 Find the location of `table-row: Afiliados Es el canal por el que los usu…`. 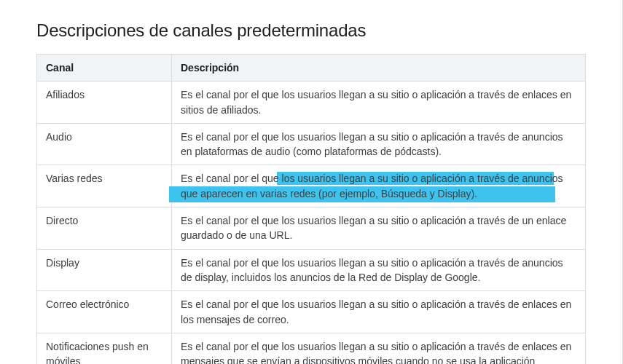

table-row: Afiliados Es el canal por el que los usu… is located at coordinates (312, 103).